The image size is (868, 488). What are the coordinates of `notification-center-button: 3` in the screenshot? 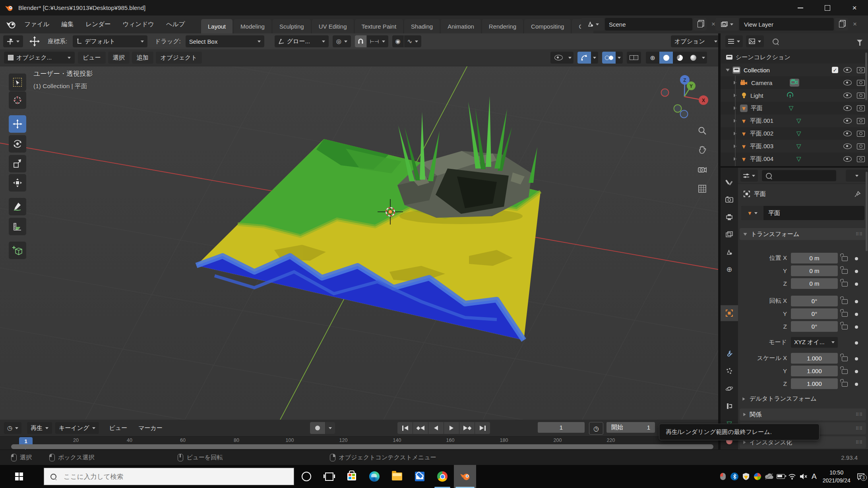 It's located at (861, 476).